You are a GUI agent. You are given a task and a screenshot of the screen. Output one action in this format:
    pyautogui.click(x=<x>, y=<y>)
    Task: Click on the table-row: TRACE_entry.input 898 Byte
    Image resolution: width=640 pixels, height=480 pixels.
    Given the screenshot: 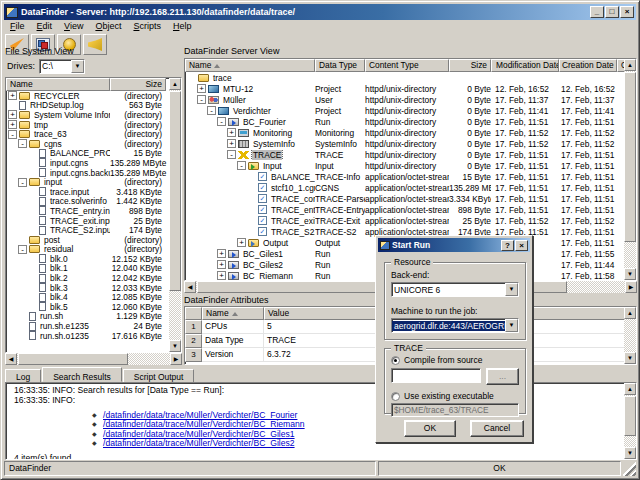 What is the action you would take?
    pyautogui.click(x=94, y=211)
    